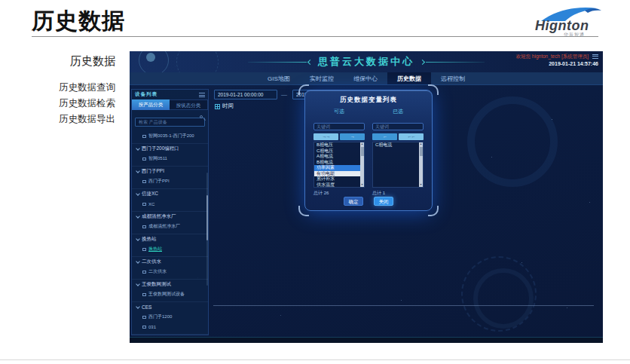  I want to click on list-item: B相电压, so click(339, 145).